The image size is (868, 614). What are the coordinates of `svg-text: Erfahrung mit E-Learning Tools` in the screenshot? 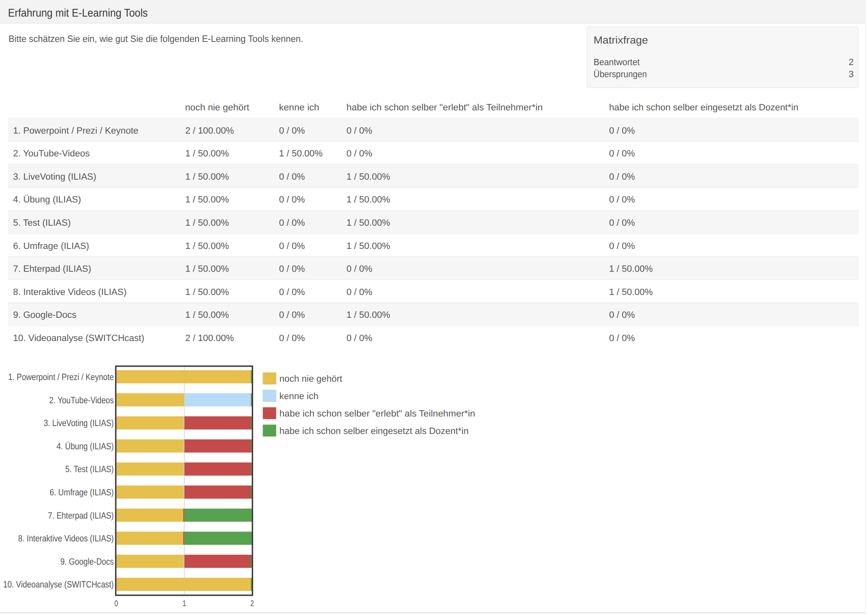 It's located at (78, 13).